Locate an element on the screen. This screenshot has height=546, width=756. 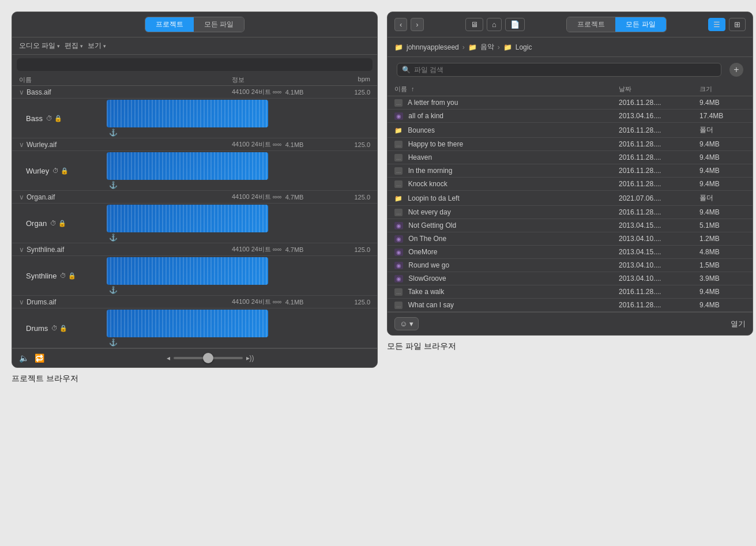
track-row-bass: Bass ⏱ 🔒 ⚓ is located at coordinates (195, 119).